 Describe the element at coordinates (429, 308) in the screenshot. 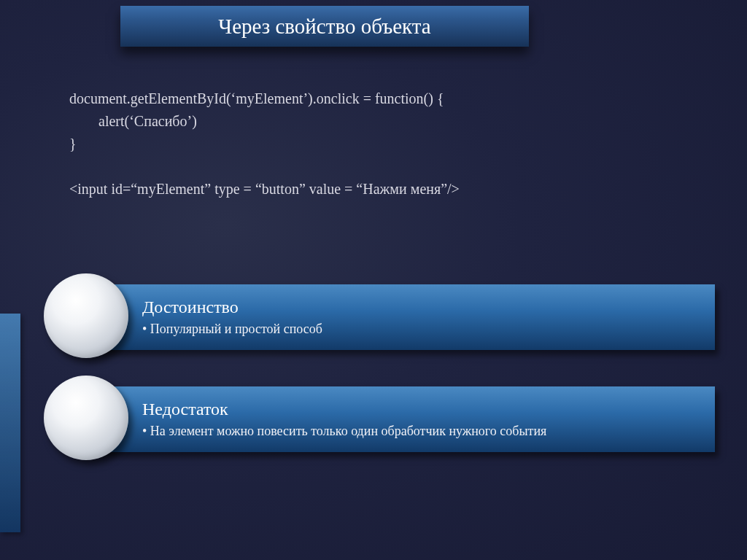

I see `banner-heading: Достоинство` at that location.